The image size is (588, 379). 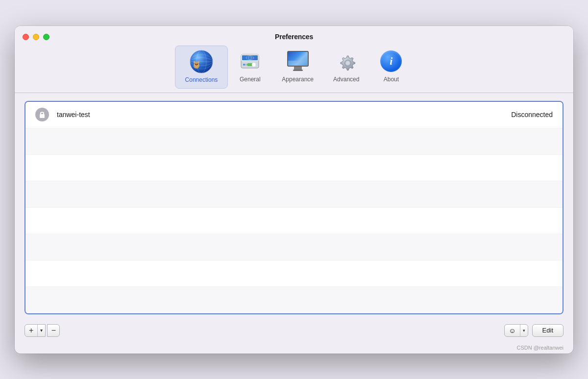 What do you see at coordinates (36, 37) in the screenshot?
I see `minimize-button` at bounding box center [36, 37].